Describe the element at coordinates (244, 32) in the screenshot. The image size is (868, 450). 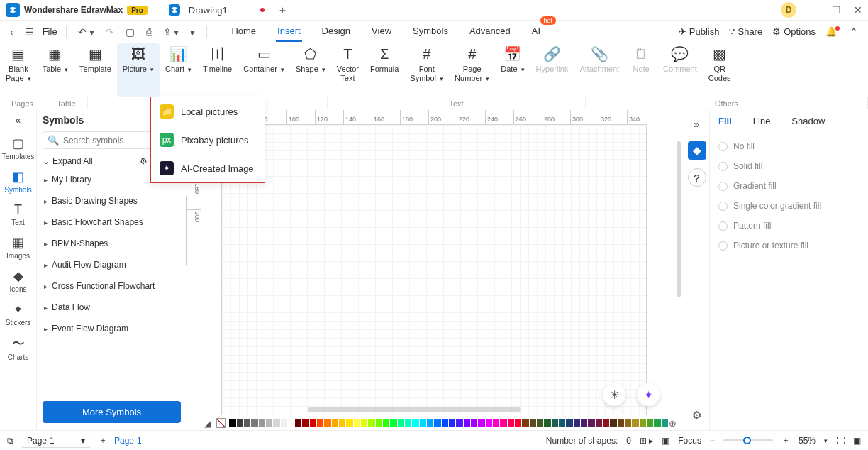
I see `menu-tab-home: Home` at that location.